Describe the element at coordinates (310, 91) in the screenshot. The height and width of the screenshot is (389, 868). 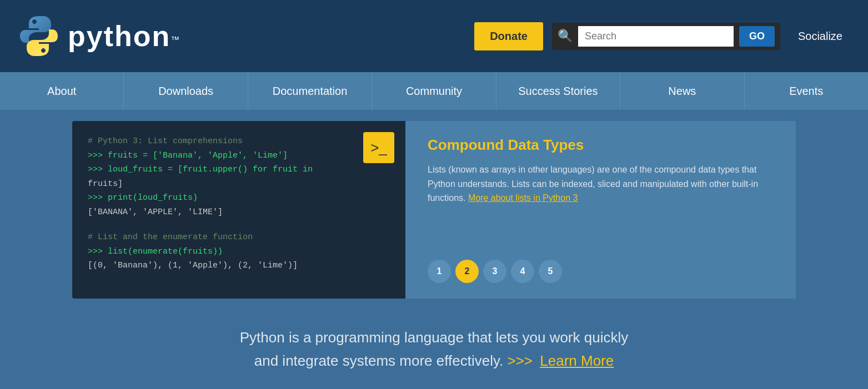
I see `nav-item-documentation: Documentation` at that location.